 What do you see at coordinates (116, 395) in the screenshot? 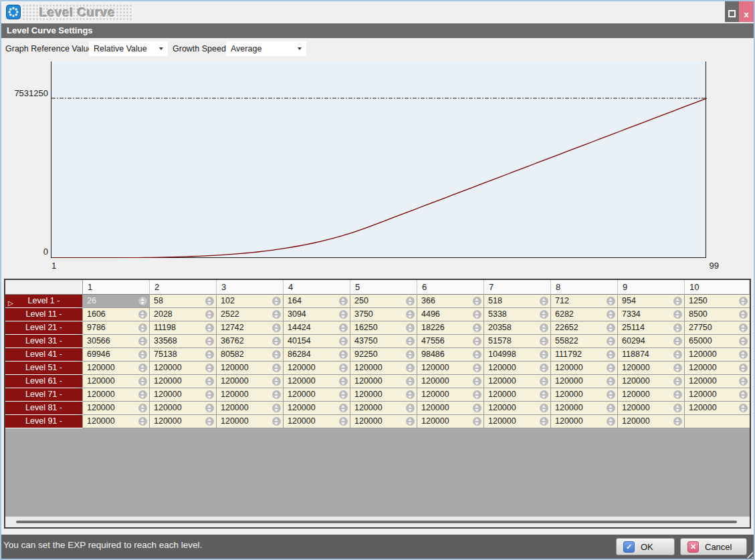
I see `exp-cell-level-71: 120000` at bounding box center [116, 395].